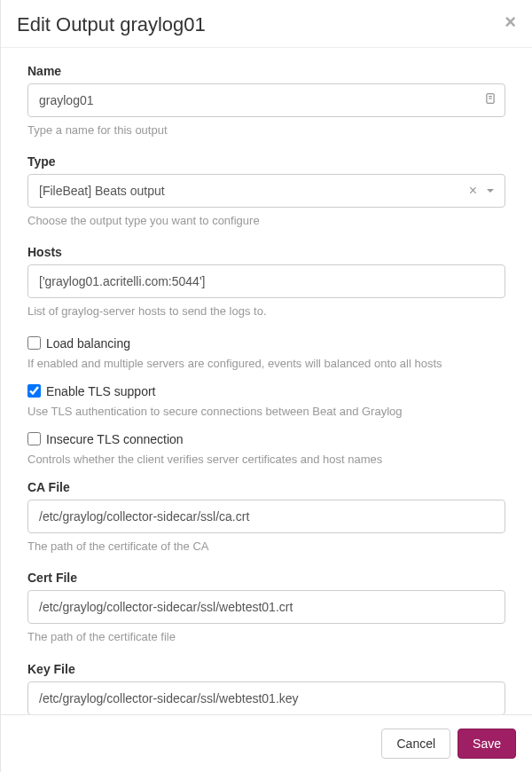 The width and height of the screenshot is (532, 772). What do you see at coordinates (266, 130) in the screenshot?
I see `name-help: Type a name for this output` at bounding box center [266, 130].